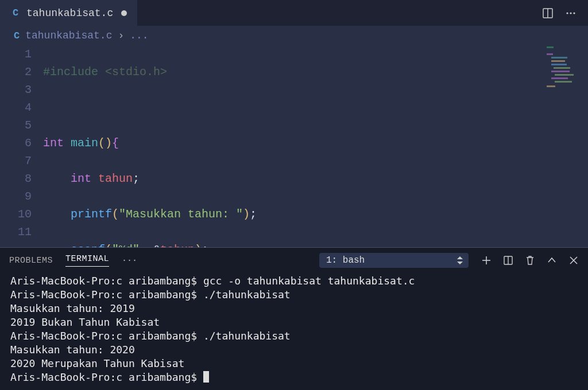 Image resolution: width=588 pixels, height=390 pixels. I want to click on terminal-line: Masukkan tahun: 2020, so click(72, 350).